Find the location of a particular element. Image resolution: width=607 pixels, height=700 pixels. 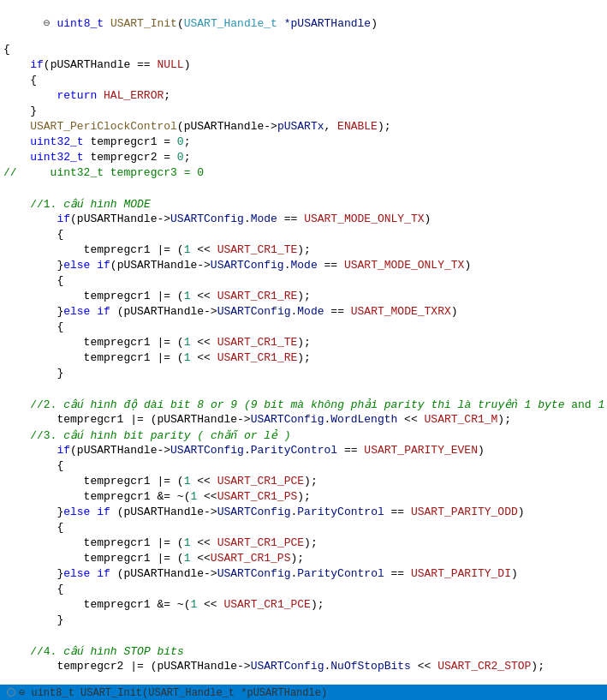

code-line-39: } is located at coordinates (303, 621).